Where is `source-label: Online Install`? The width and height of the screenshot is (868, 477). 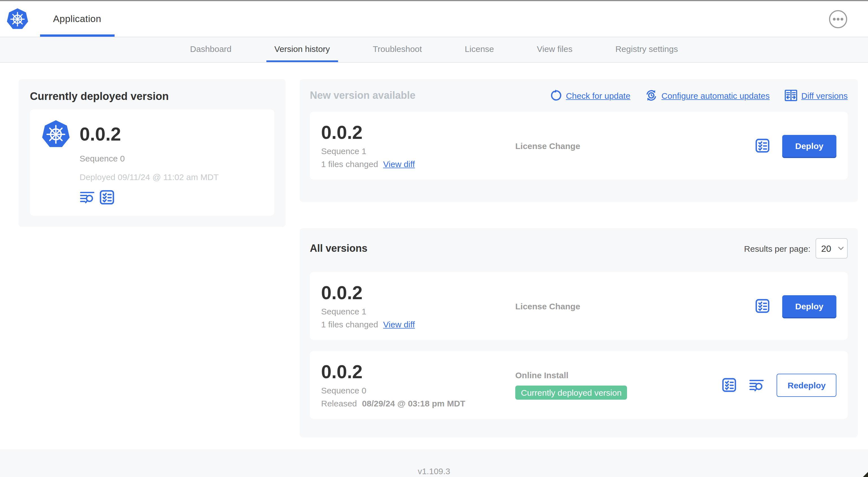
source-label: Online Install is located at coordinates (619, 375).